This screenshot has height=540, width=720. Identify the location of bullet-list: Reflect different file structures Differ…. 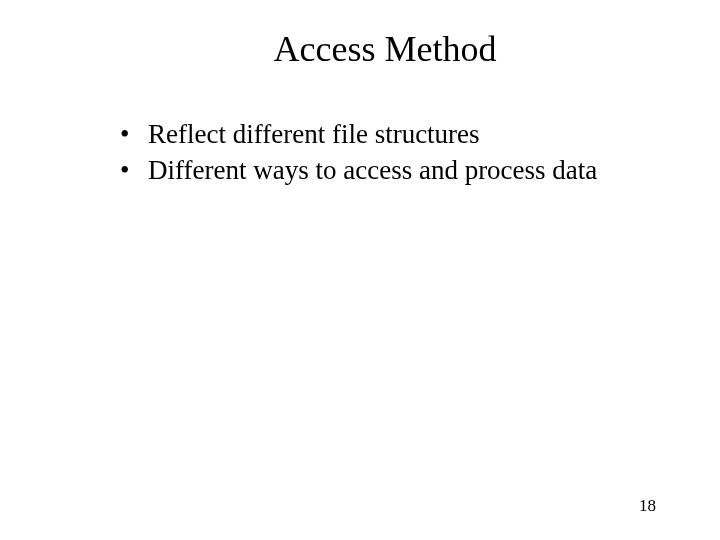
(360, 153).